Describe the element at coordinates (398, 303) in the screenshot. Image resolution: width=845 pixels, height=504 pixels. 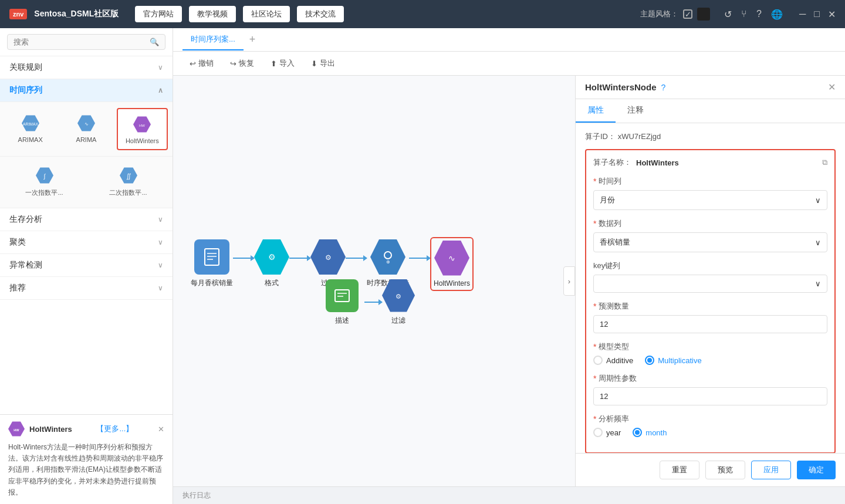
I see `flow-node-filter2: ⚙ 过滤` at that location.